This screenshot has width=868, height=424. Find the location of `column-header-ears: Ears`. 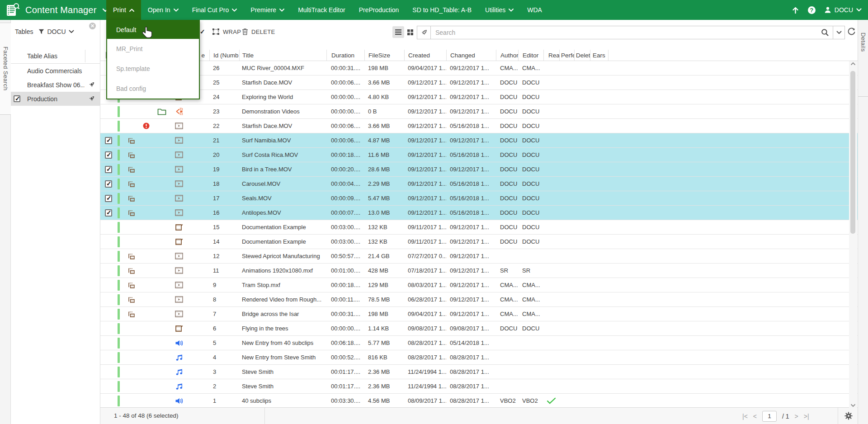

column-header-ears: Ears is located at coordinates (599, 55).